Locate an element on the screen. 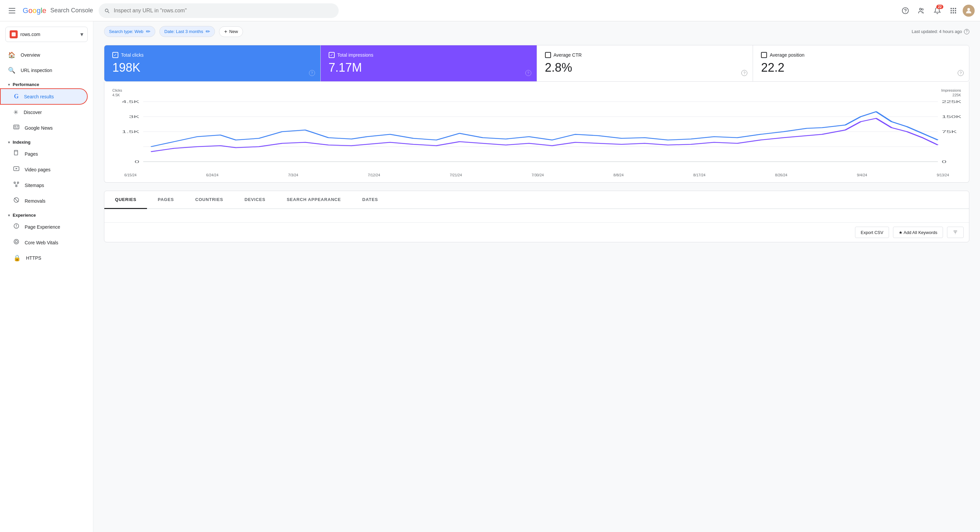 The height and width of the screenshot is (532, 980). avatar is located at coordinates (969, 11).